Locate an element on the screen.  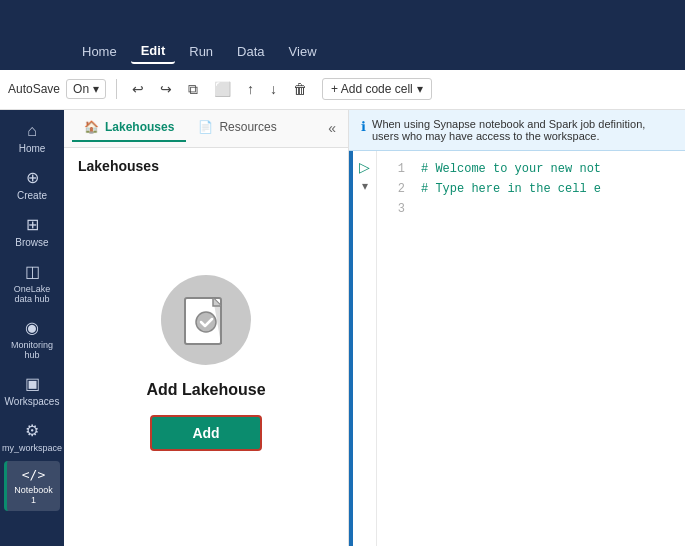
onelake-icon: ◫ is located at coordinates (32, 272).